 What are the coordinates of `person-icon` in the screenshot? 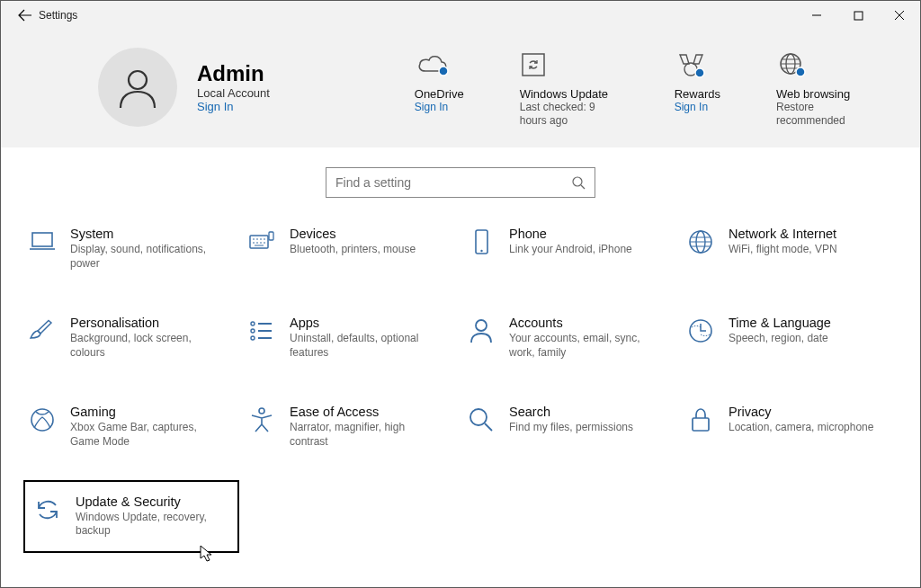 It's located at (481, 331).